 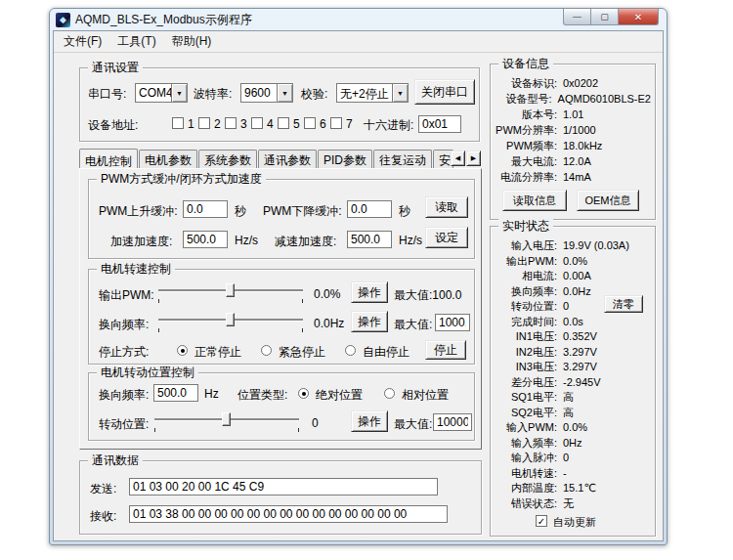 I want to click on comm-settings-title: 通讯设置, so click(x=115, y=68).